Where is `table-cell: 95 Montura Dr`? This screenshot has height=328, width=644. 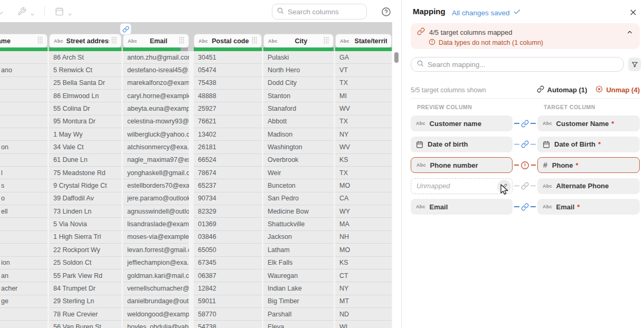
table-cell: 95 Montura Dr is located at coordinates (86, 122).